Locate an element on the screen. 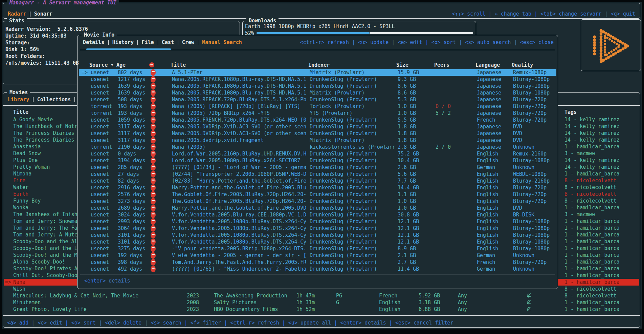  search-result-row: usenet27 days[02/44] "Transporter 2.2005… is located at coordinates (317, 174).